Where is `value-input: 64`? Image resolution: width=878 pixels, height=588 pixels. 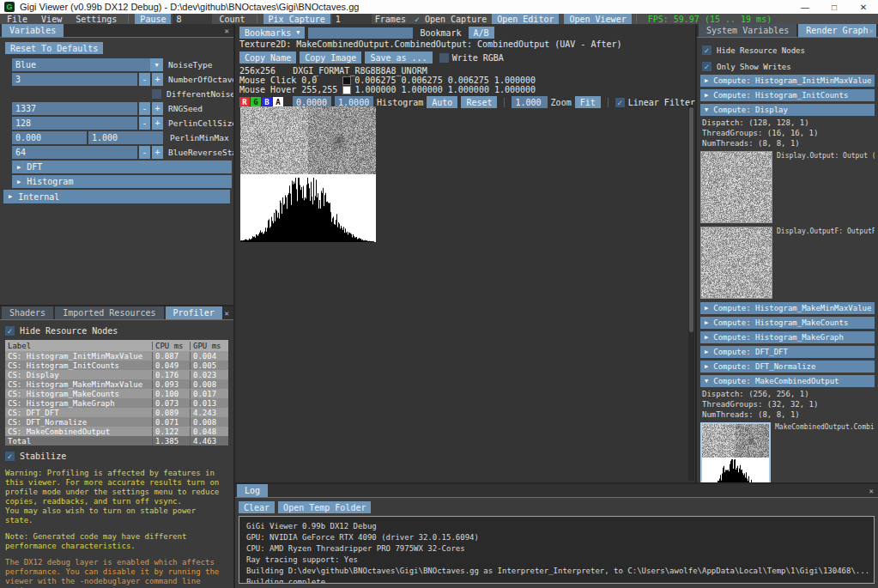 value-input: 64 is located at coordinates (75, 153).